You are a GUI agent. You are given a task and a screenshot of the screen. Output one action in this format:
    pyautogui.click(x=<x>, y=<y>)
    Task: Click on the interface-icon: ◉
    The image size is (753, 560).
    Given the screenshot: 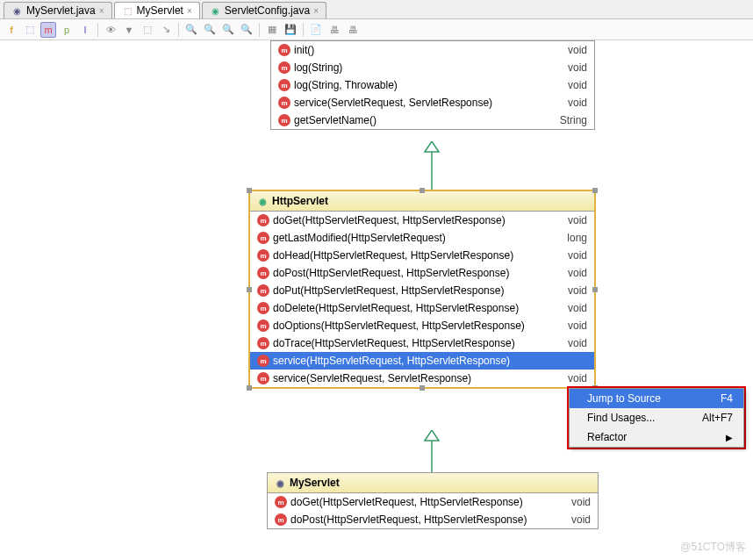 What is the action you would take?
    pyautogui.click(x=216, y=11)
    